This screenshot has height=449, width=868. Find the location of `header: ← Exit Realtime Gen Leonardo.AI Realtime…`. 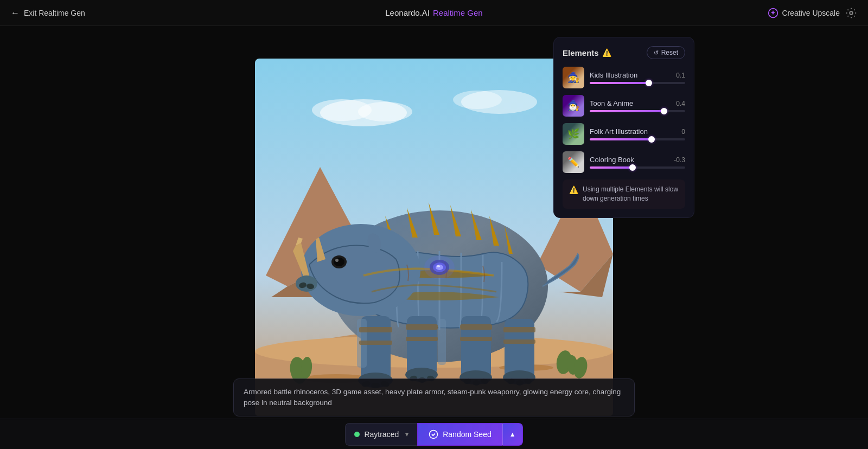

header: ← Exit Realtime Gen Leonardo.AI Realtime… is located at coordinates (434, 13).